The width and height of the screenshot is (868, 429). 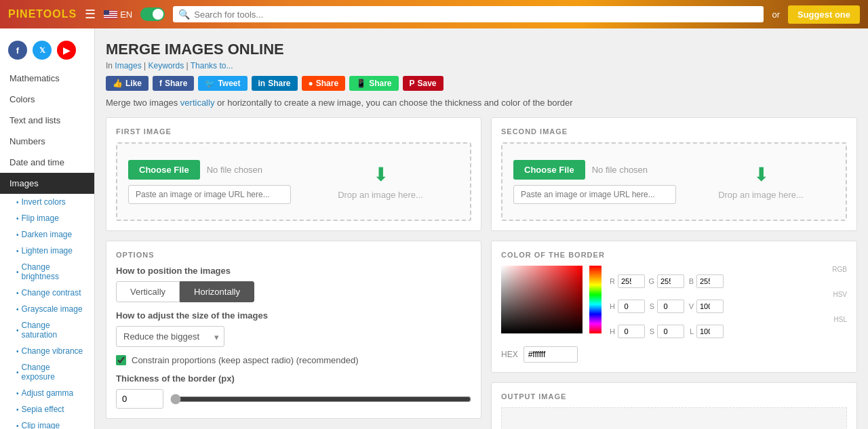 I want to click on breadcrumb: In Images | Keywords | Thanks to..., so click(x=481, y=66).